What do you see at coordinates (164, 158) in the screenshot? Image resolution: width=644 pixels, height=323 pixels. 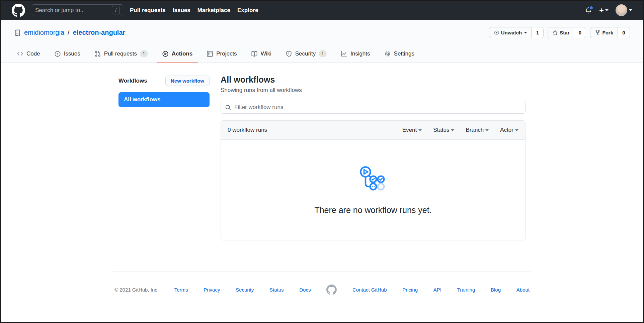 I see `workflows-sidebar: Workflows New workflow All workflows` at bounding box center [164, 158].